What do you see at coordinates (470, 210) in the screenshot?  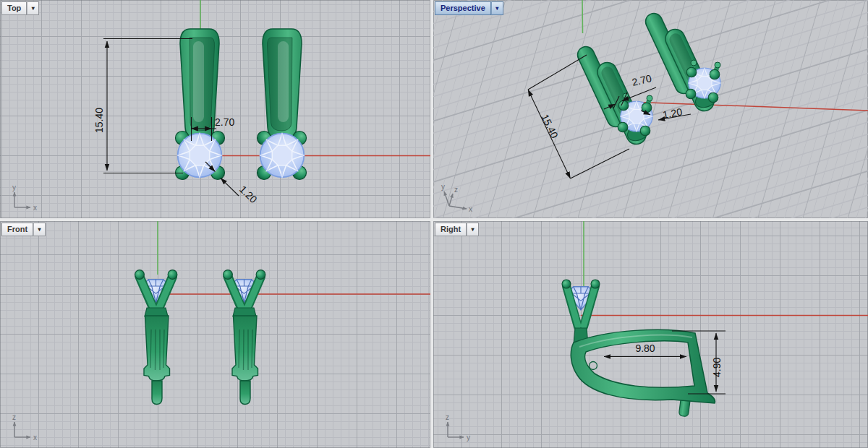 I see `axis-label-x: x` at bounding box center [470, 210].